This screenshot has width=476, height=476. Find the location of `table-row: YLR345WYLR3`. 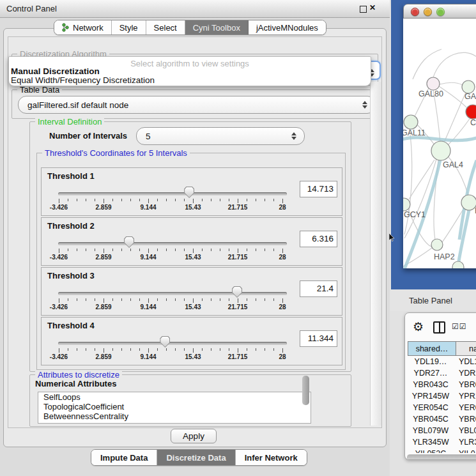

table-row: YLR345WYLR3 is located at coordinates (442, 442).